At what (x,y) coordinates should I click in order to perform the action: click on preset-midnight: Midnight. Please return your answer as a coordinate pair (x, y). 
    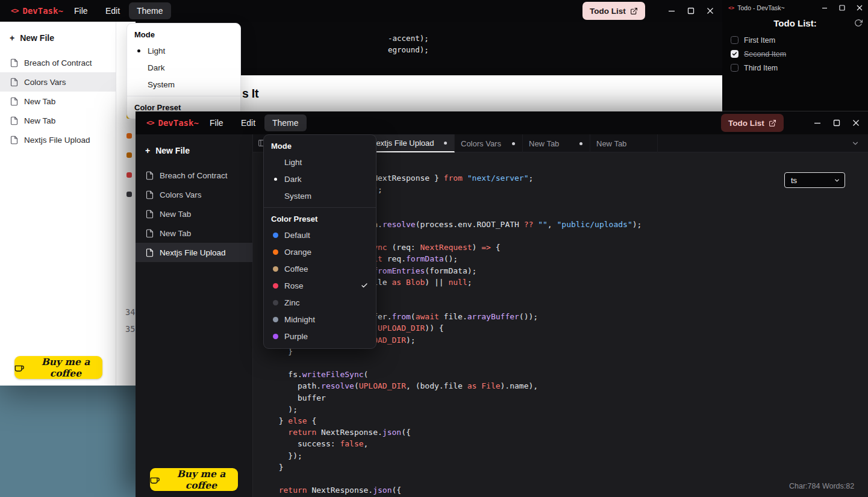
    Looking at the image, I should click on (320, 319).